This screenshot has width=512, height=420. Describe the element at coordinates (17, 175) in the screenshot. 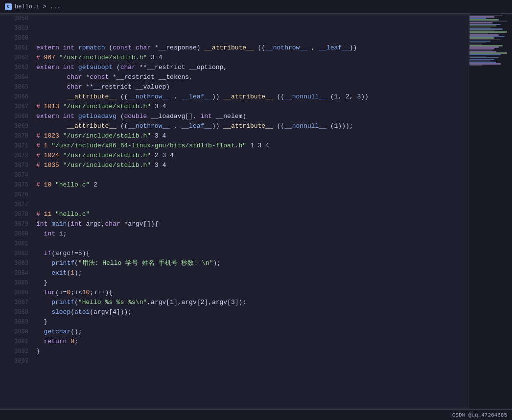

I see `line-number: 3074` at that location.